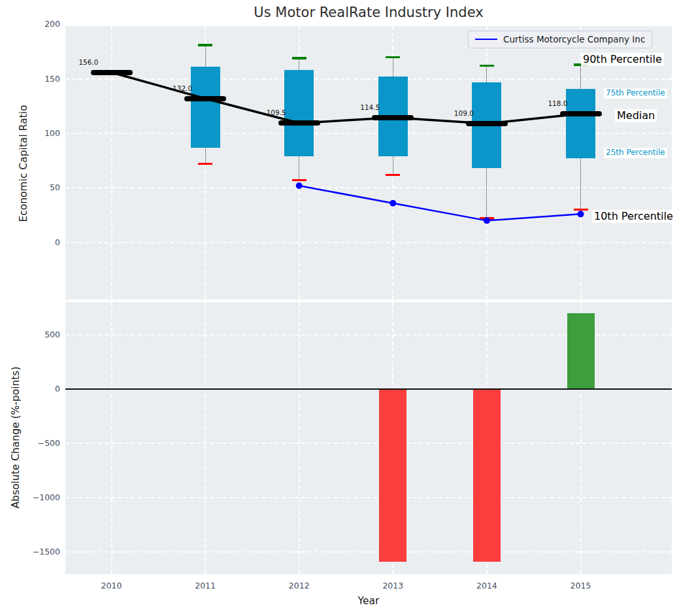 The width and height of the screenshot is (679, 616). What do you see at coordinates (574, 39) in the screenshot?
I see `legend-label: Curtiss Motorcycle Company Inc` at bounding box center [574, 39].